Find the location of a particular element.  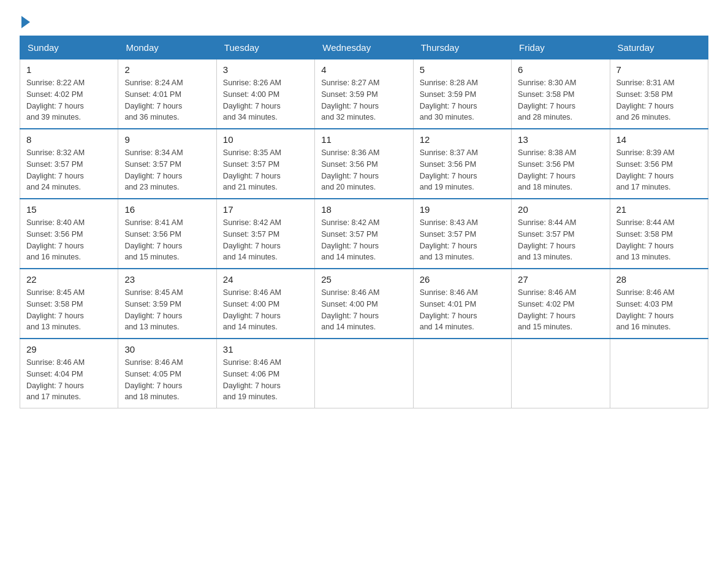

logo-triangle-icon is located at coordinates (26, 22).